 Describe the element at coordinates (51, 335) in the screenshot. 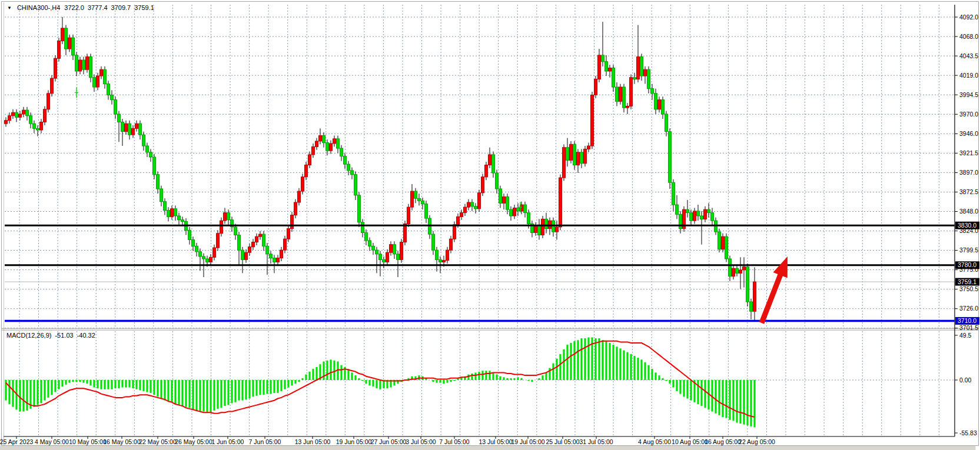

I see `macd-indicator-label: MACD(12,26,9) -51.03 -40.32` at that location.